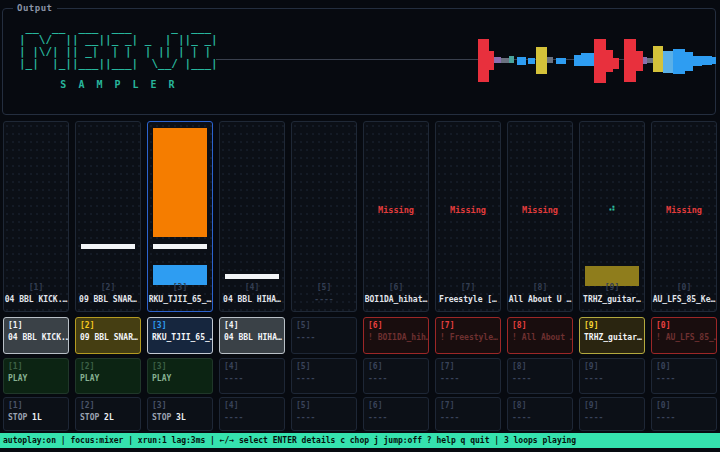 The image size is (720, 452). What do you see at coordinates (252, 300) in the screenshot?
I see `channel-name: 04 BBL HIHA…` at bounding box center [252, 300].